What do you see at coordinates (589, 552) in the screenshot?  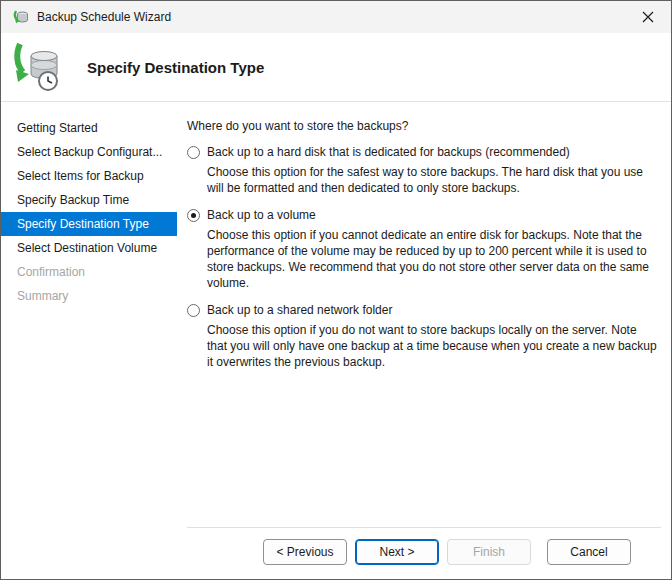 I see `cancel-button: Cancel` at bounding box center [589, 552].